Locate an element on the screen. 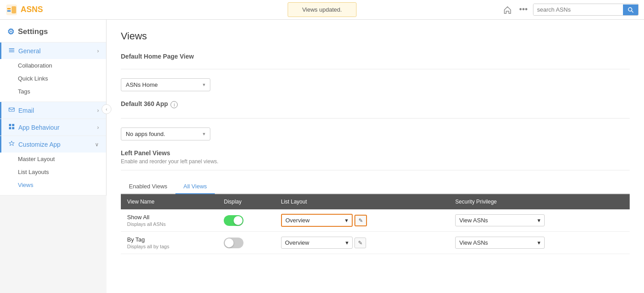 Image resolution: width=644 pixels, height=293 pixels. sidebar-section-customize-app: Customize App ∨ Master Layout List Layou… is located at coordinates (53, 166).